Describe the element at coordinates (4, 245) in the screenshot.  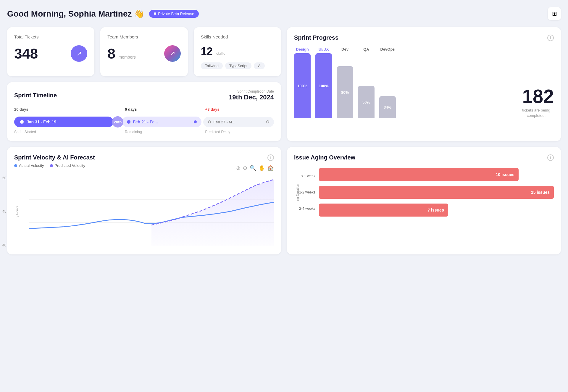
I see `y-40: 40` at that location.